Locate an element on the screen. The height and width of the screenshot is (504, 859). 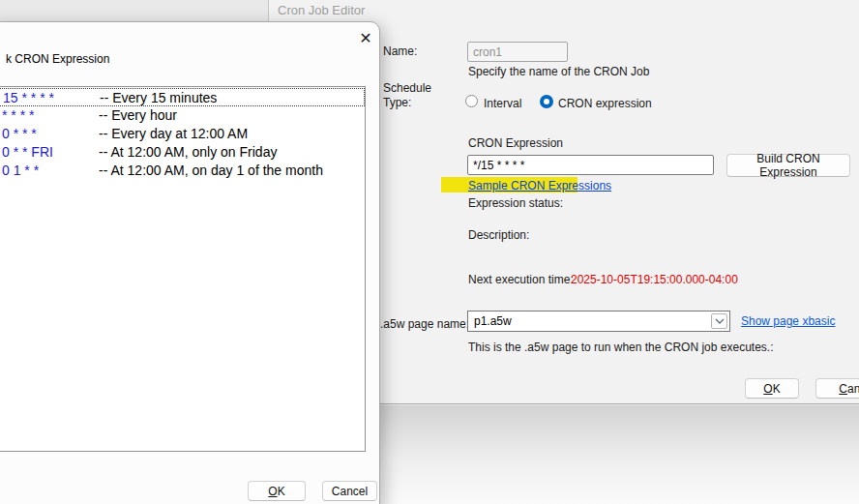
combobox-dropdown-button is located at coordinates (720, 321).